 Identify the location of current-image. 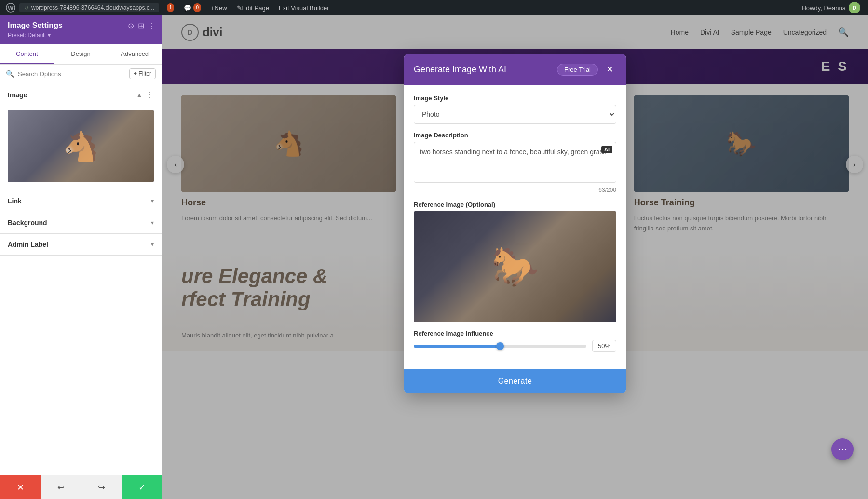
(81, 146).